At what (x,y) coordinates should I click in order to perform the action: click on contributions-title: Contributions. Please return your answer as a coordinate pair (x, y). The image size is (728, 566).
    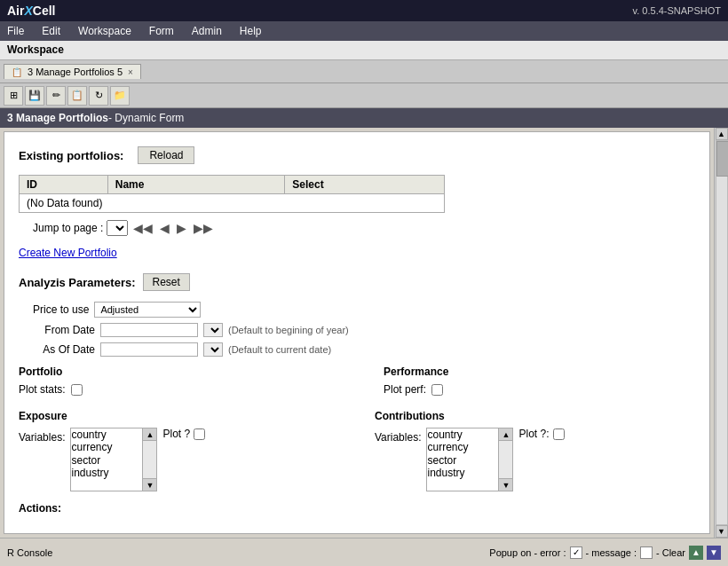
    Looking at the image, I should click on (534, 416).